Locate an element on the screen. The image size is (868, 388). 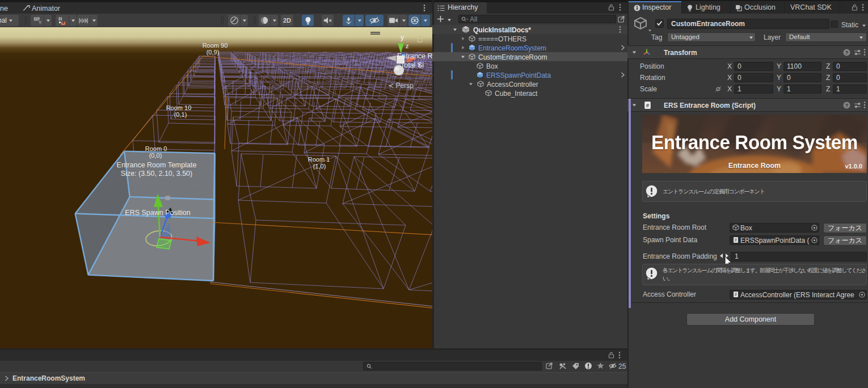
svg-text: Room 10 is located at coordinates (179, 108).